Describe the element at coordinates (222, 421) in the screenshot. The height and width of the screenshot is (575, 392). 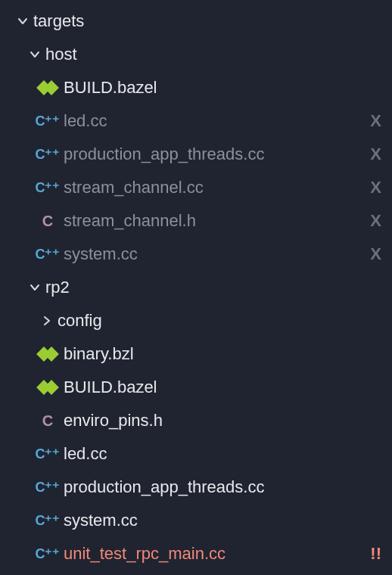
I see `file-label: enviro_pins.h` at that location.